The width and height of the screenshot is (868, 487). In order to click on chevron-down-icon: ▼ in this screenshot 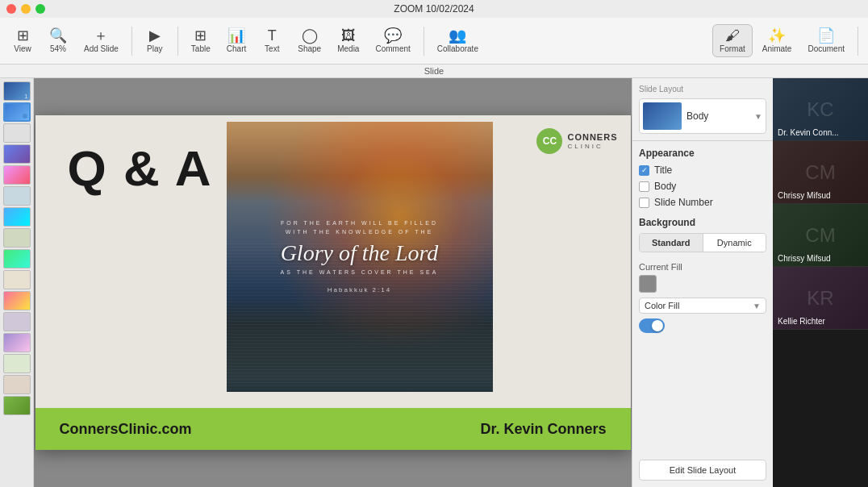, I will do `click(758, 116)`.